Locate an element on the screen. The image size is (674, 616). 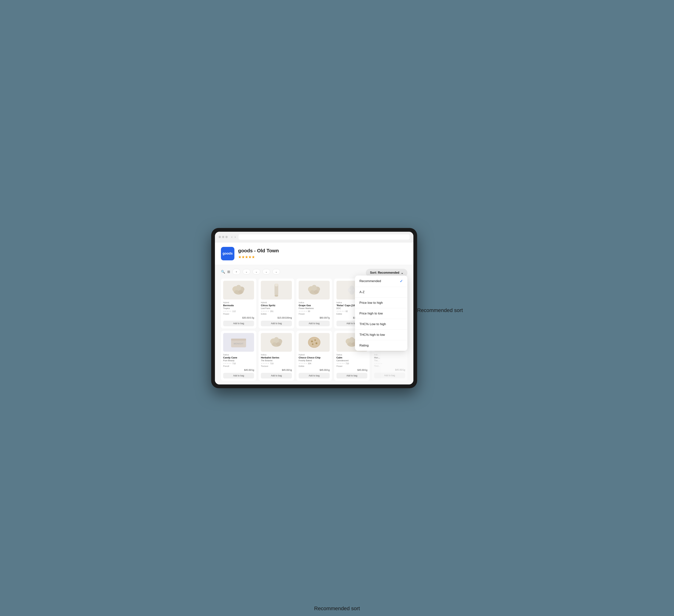
store-stars: ★★★★★ is located at coordinates (258, 257).